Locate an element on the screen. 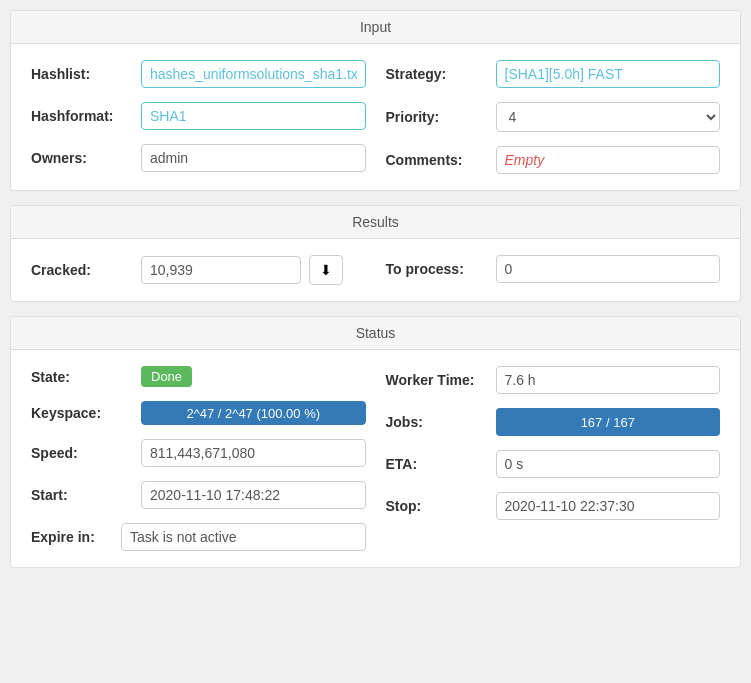 The width and height of the screenshot is (751, 683). hashlist-label: Hashlist: is located at coordinates (86, 74).